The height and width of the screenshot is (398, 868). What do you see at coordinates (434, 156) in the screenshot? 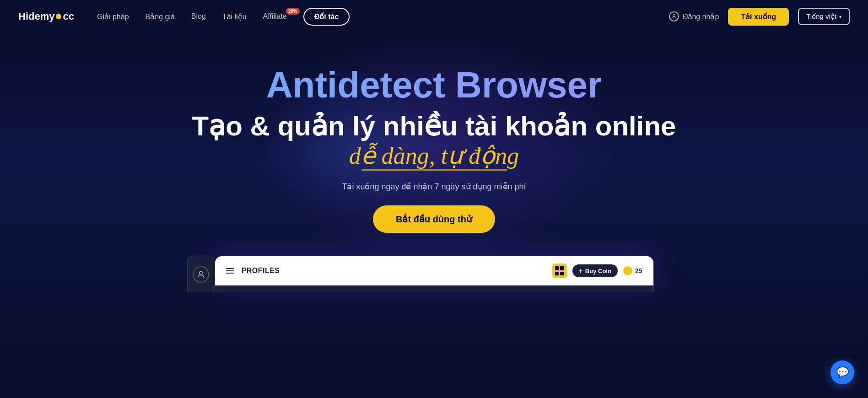
I see `hero-subtitle-script: dễ dàng, tự động` at bounding box center [434, 156].